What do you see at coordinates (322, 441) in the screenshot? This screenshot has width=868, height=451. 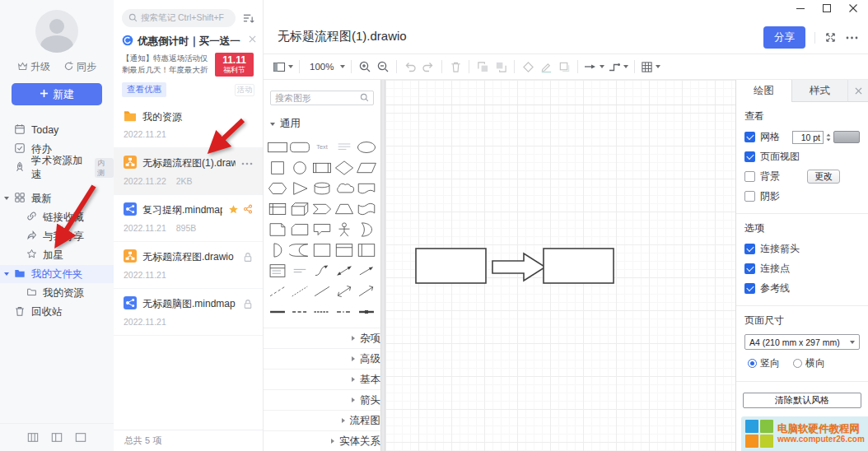 I see `section-entity-relation: 实体关系` at bounding box center [322, 441].